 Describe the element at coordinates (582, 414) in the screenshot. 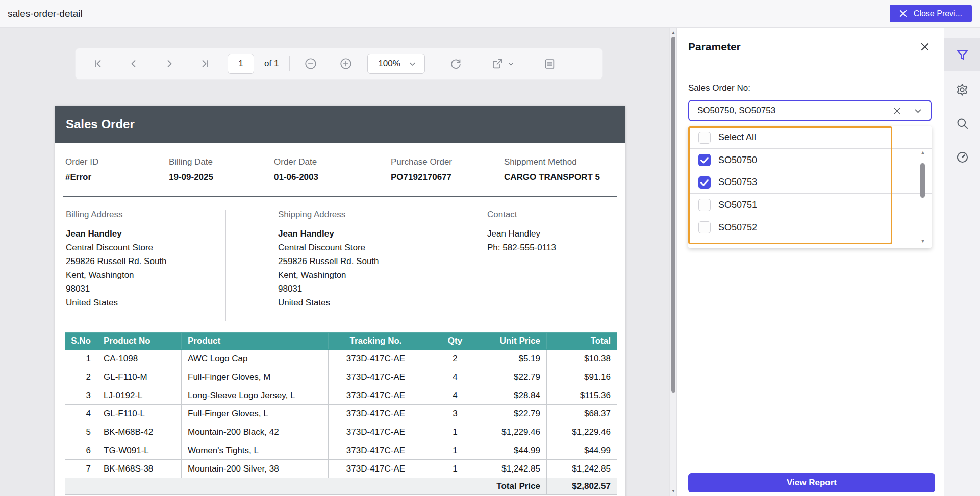

I see `table-cell: $68.37` at that location.